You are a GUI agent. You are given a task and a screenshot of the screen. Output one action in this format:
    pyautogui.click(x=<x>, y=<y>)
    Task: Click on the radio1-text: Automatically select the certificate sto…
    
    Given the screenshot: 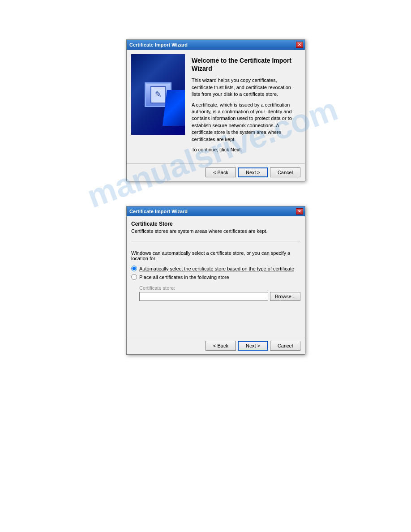 What is the action you would take?
    pyautogui.click(x=217, y=269)
    